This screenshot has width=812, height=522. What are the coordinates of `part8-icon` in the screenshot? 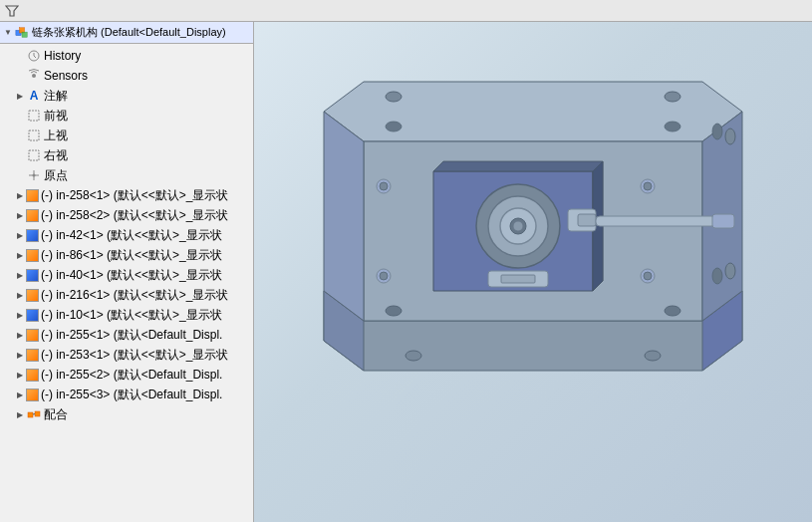 It's located at (32, 335).